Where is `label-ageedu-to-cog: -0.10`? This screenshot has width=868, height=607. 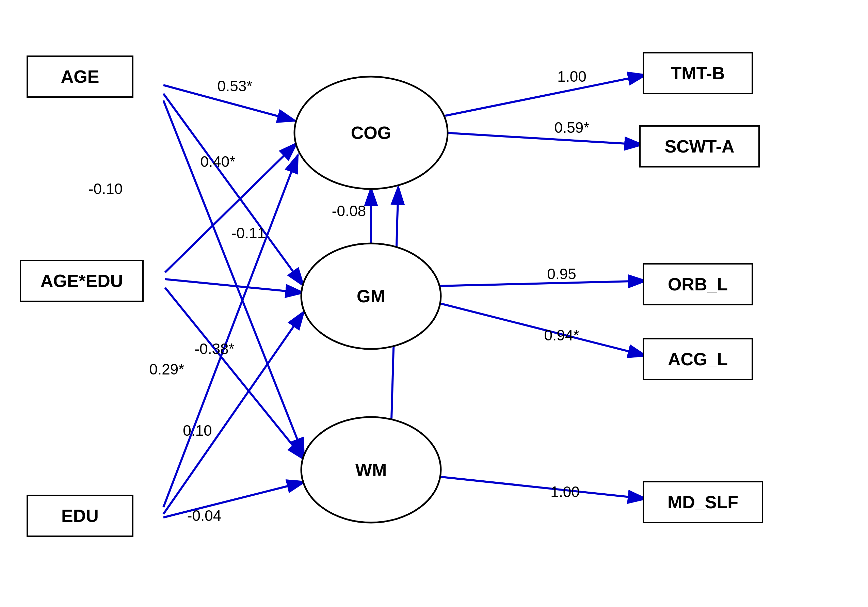
label-ageedu-to-cog: -0.10 is located at coordinates (105, 189).